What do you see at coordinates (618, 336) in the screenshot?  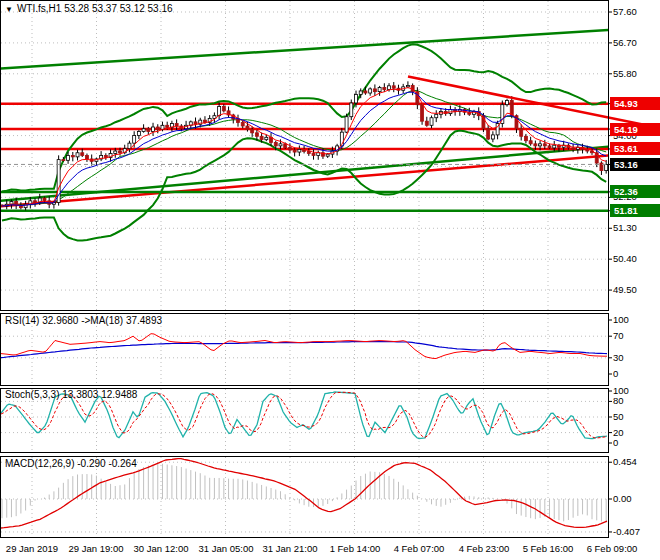 I see `rsi-axis-label: 70` at bounding box center [618, 336].